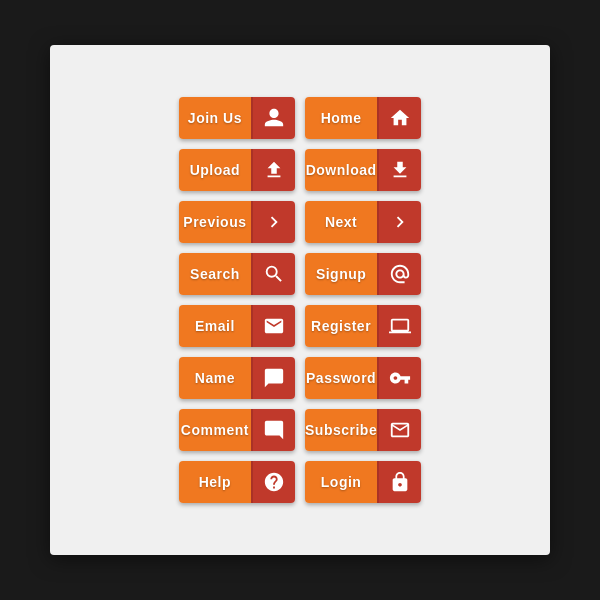  I want to click on login-label: Login, so click(341, 482).